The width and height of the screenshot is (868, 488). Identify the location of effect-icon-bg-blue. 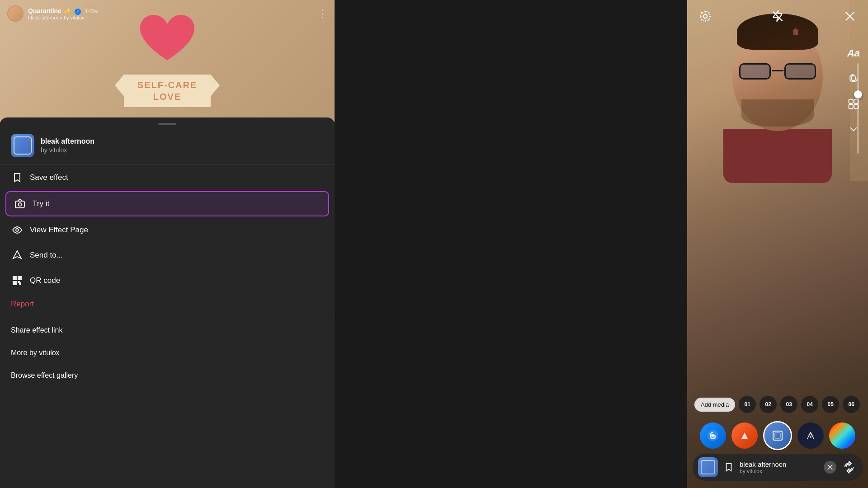
(713, 436).